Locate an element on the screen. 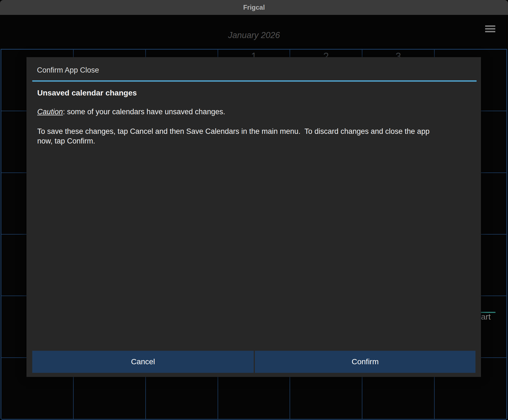 The image size is (508, 420). month-header: January 2026 is located at coordinates (254, 35).